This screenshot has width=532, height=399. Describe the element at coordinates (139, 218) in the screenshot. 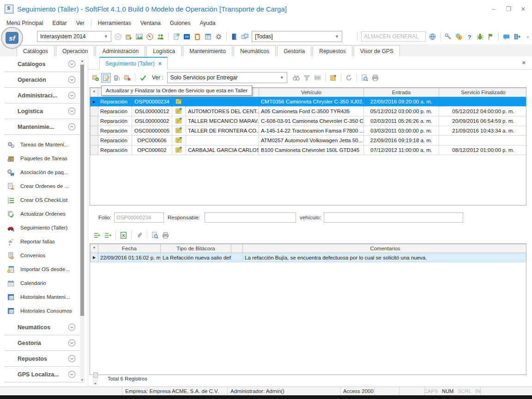

I see `folio-input` at that location.